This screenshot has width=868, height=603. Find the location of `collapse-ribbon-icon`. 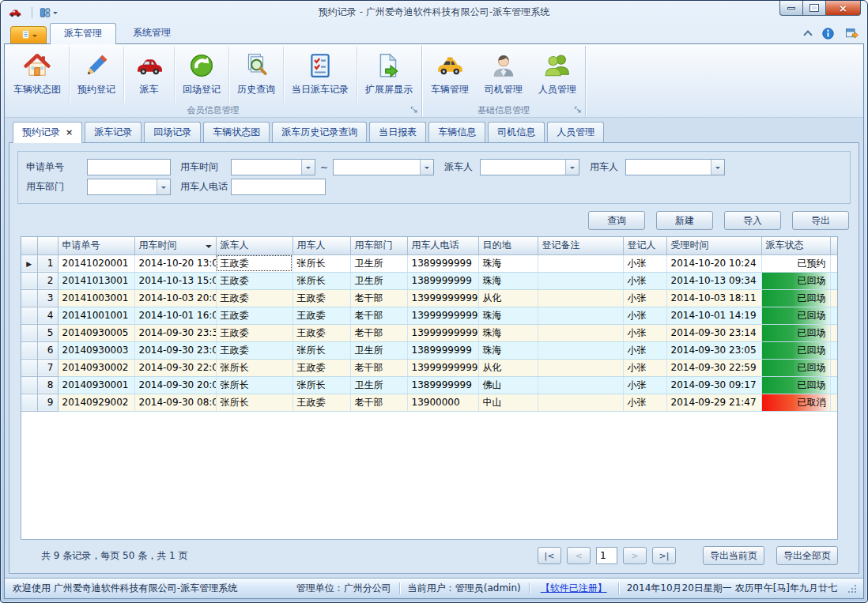

collapse-ribbon-icon is located at coordinates (808, 35).